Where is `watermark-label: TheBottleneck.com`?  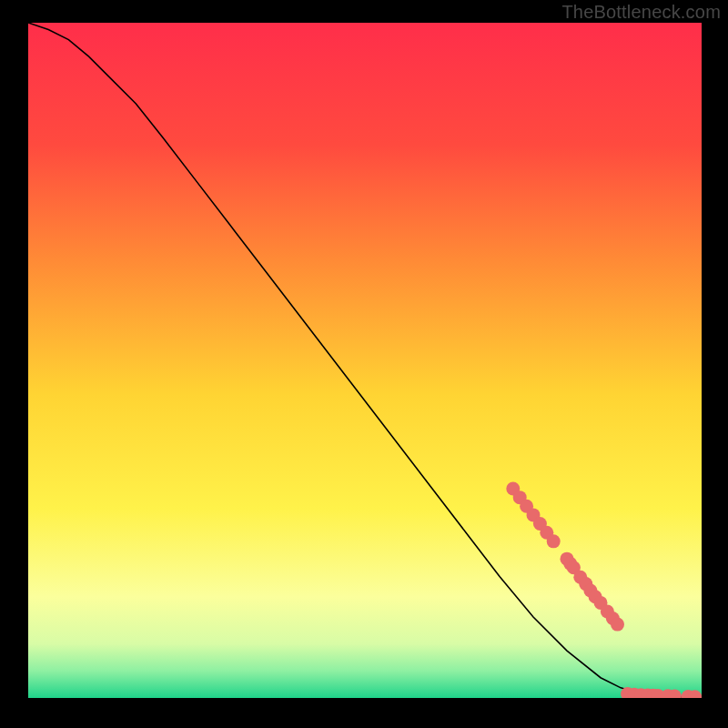 watermark-label: TheBottleneck.com is located at coordinates (641, 13).